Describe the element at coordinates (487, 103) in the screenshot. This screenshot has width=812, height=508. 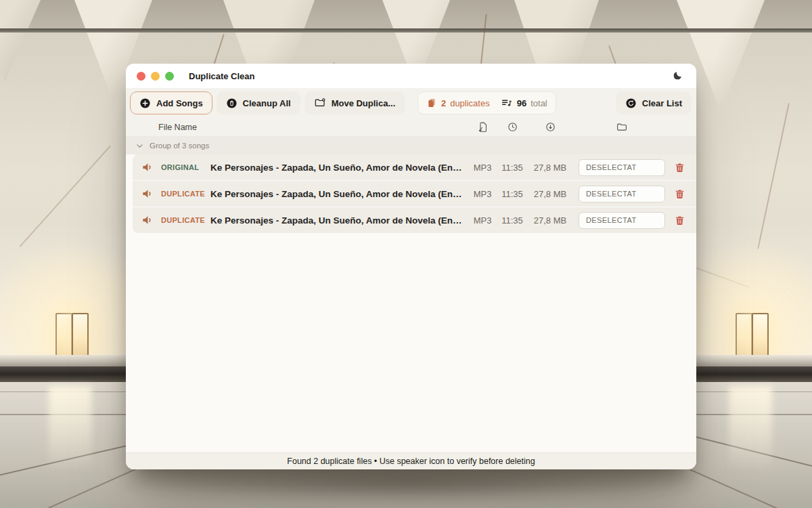
I see `stats-pill: 2 duplicates 96 total` at that location.